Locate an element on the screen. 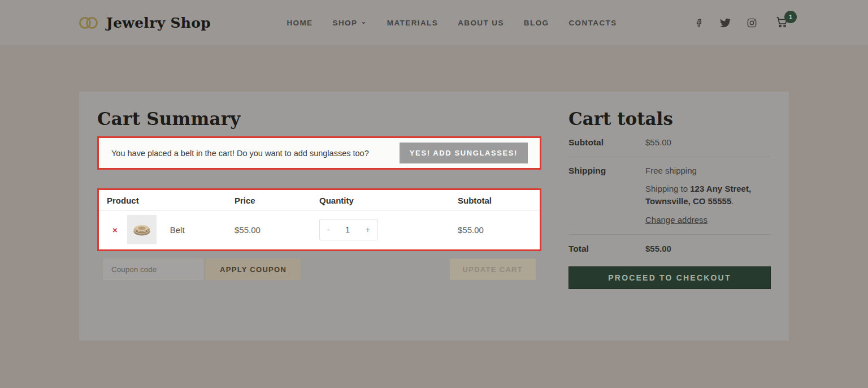 The width and height of the screenshot is (868, 388). subtotal-value: $55.00 is located at coordinates (708, 143).